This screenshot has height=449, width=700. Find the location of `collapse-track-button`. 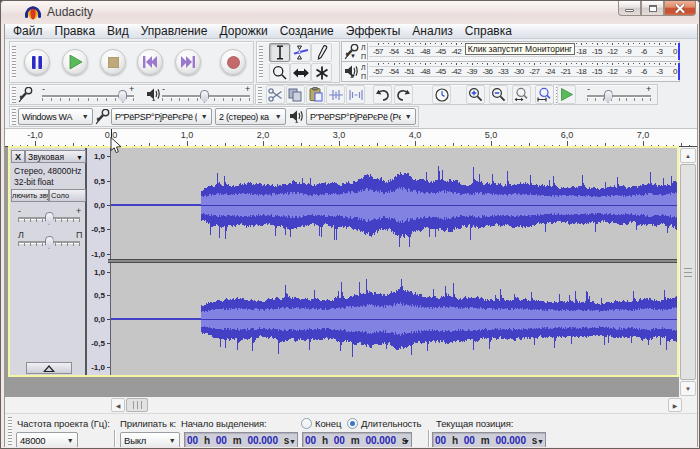

collapse-track-button is located at coordinates (49, 368).